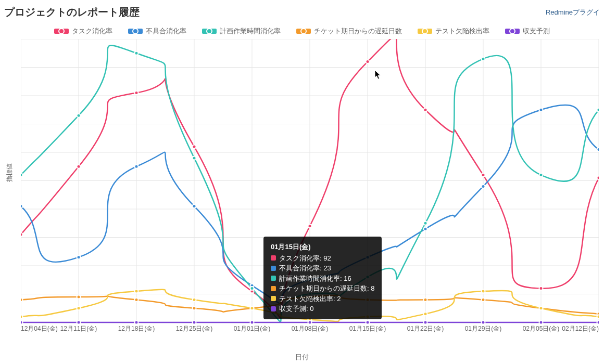 This screenshot has height=364, width=604. Describe the element at coordinates (157, 31) in the screenshot. I see `legend-item: 不具合消化率` at that location.